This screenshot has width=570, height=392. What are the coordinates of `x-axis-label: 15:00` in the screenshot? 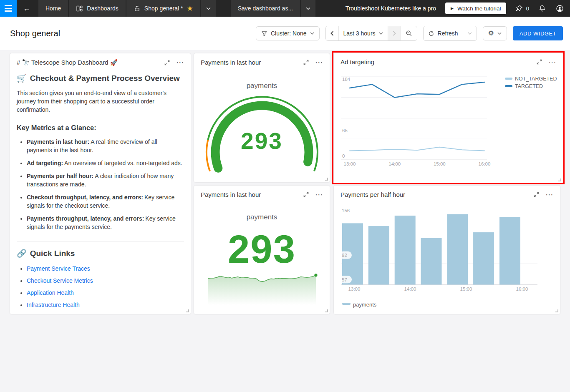 It's located at (467, 289).